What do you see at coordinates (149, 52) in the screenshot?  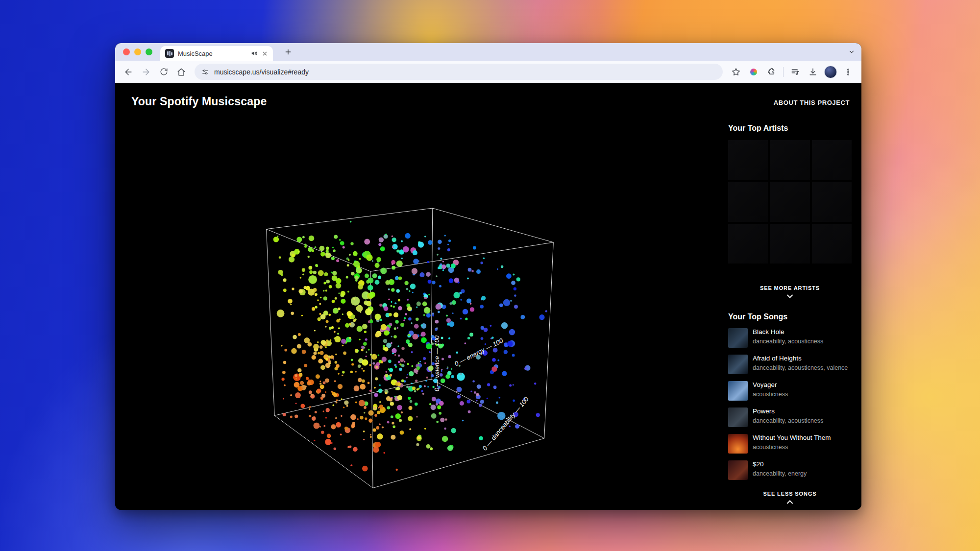 I see `zoom-window-button` at bounding box center [149, 52].